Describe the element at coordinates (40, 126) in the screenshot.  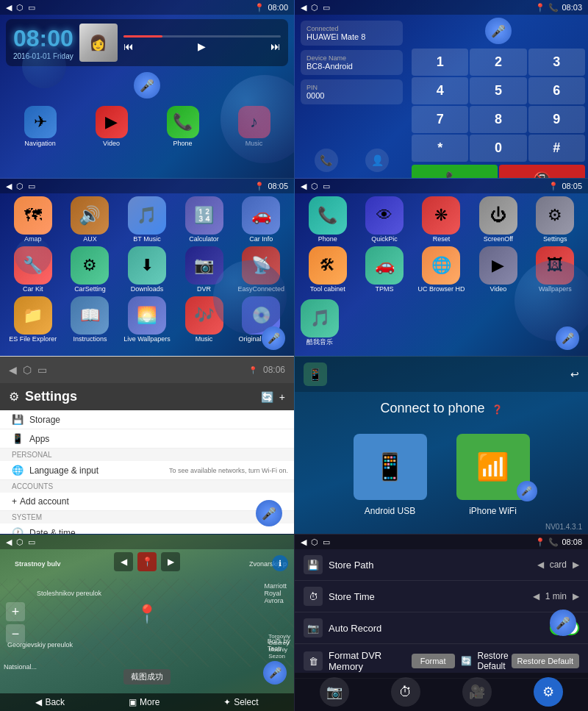
I see `nav-app-icon: ✈ Navigation` at that location.